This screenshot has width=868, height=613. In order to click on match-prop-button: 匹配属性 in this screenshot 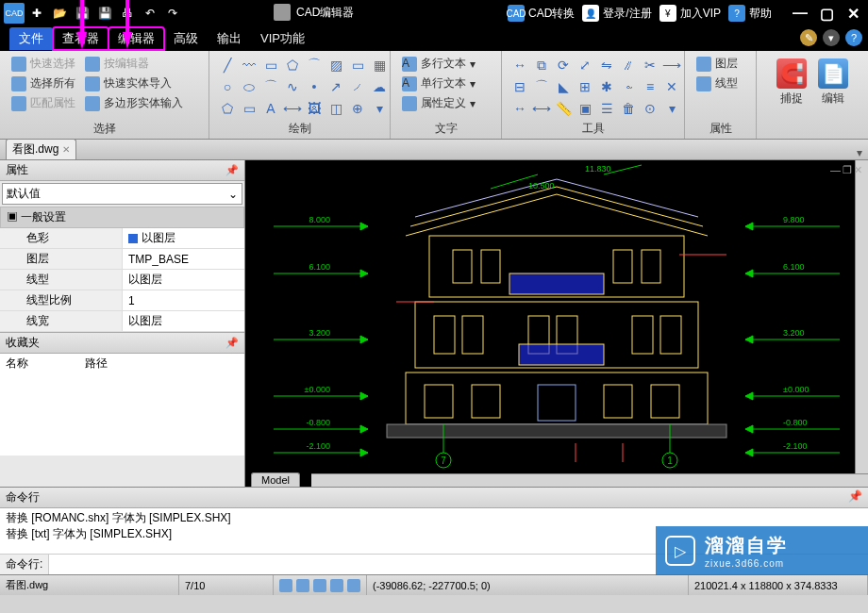, I will do `click(43, 104)`.